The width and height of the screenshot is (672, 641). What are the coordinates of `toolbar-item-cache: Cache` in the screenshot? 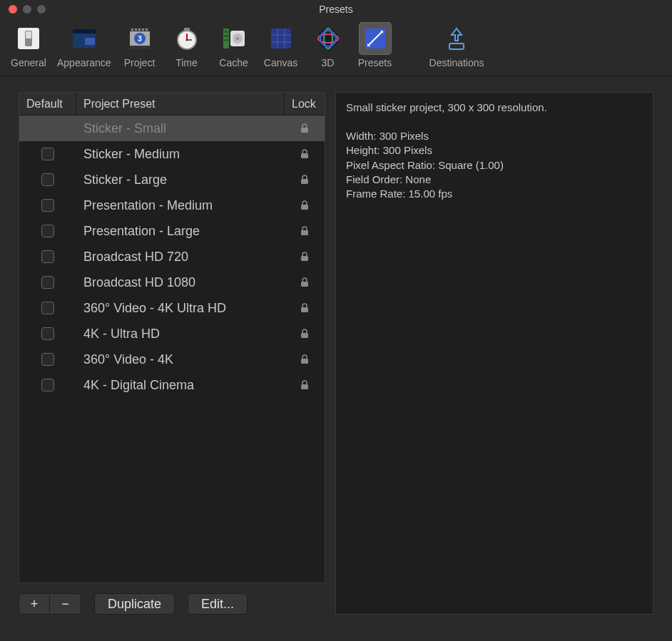 It's located at (234, 46).